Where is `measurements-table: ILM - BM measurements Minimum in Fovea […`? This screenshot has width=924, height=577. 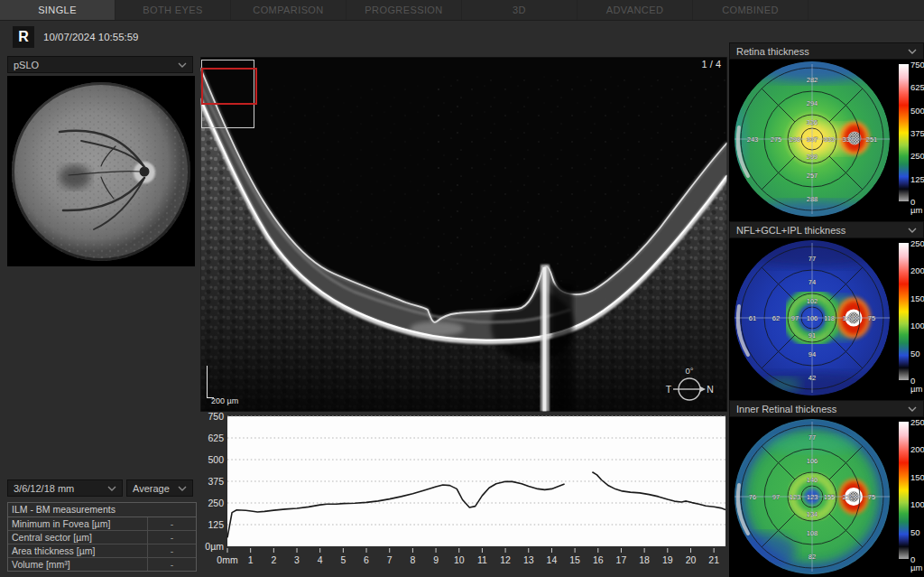
measurements-table: ILM - BM measurements Minimum in Fovea [… is located at coordinates (102, 536).